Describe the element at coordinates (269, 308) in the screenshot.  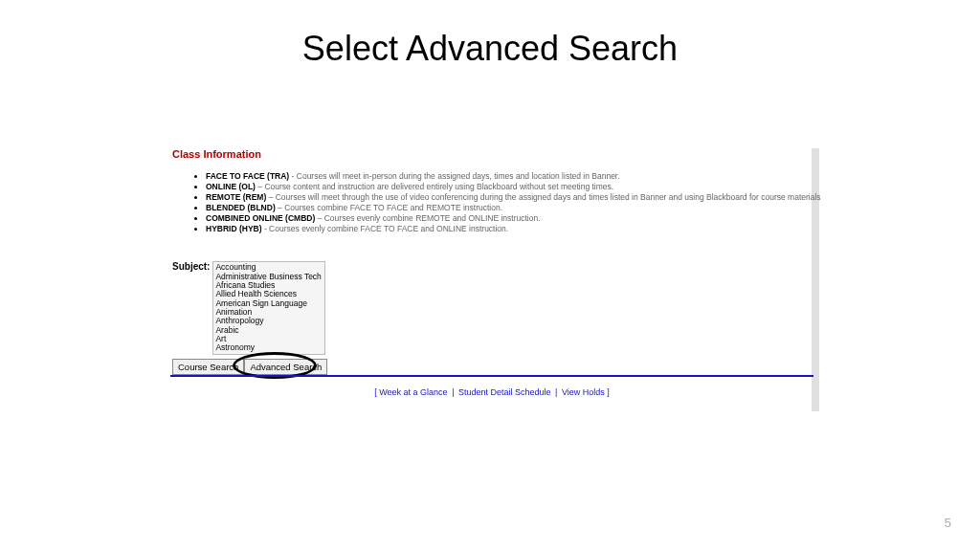
I see `subject-select: Accounting Administrative Business Tech …` at that location.